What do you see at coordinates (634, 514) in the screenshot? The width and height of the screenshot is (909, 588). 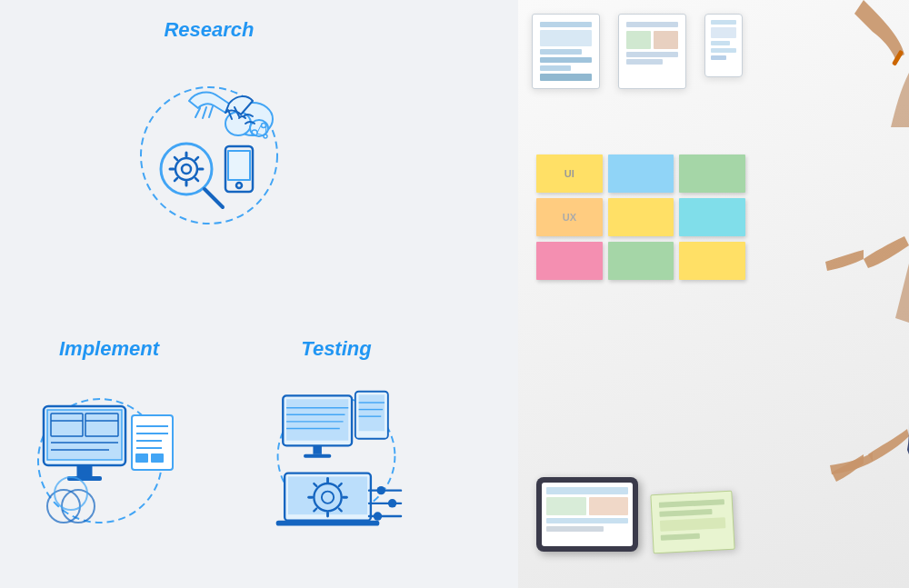 I see `tablet-mockups-area` at bounding box center [634, 514].